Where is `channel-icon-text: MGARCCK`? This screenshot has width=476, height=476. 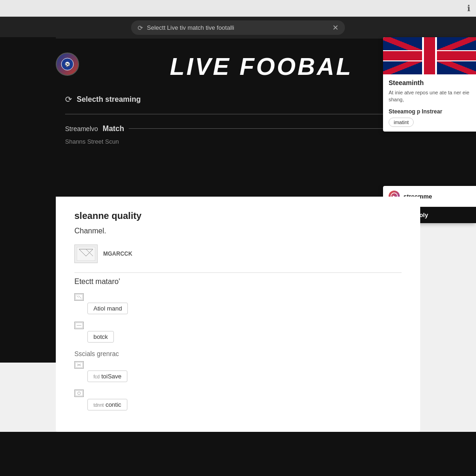
channel-icon-text: MGARCCK is located at coordinates (118, 254).